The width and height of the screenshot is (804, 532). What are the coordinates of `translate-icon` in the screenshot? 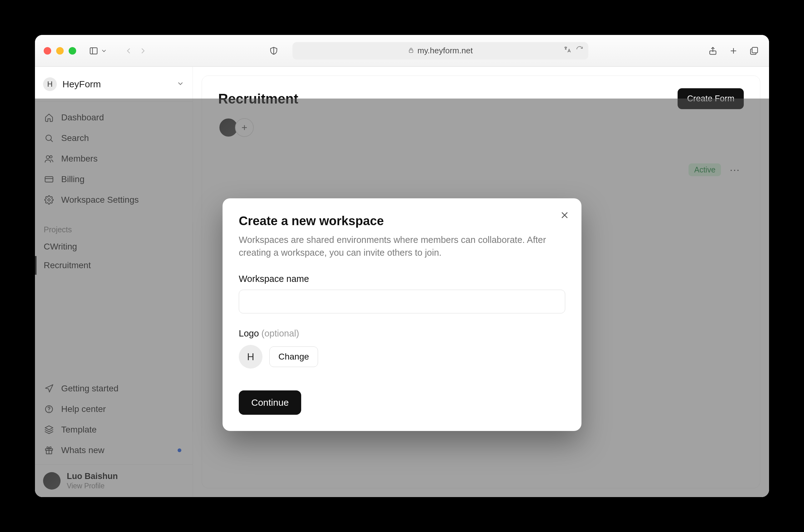 It's located at (567, 51).